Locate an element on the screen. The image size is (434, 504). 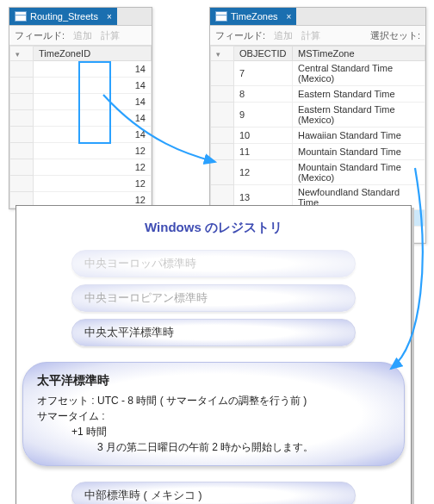
timezones-col-objectid: OBJECTID is located at coordinates (264, 53).